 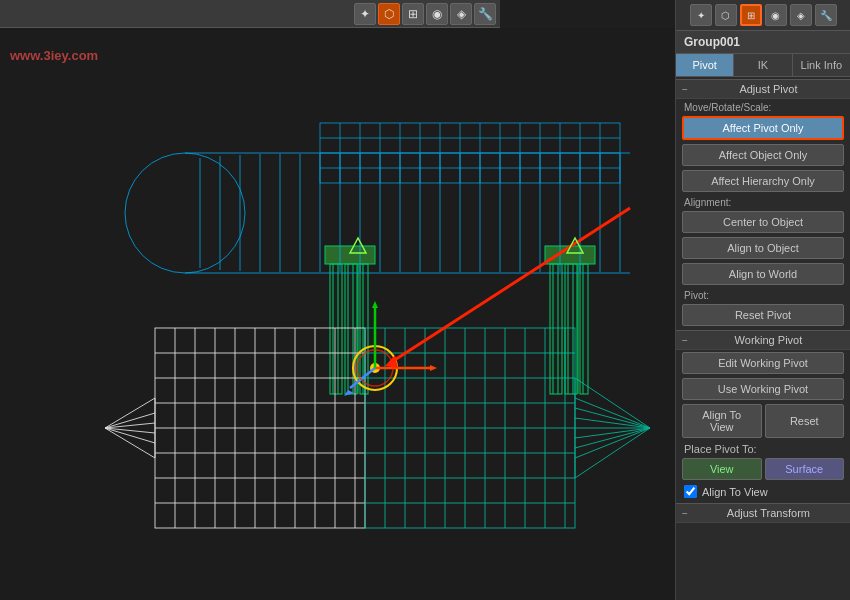 I want to click on tab-ik: IK, so click(x=763, y=65).